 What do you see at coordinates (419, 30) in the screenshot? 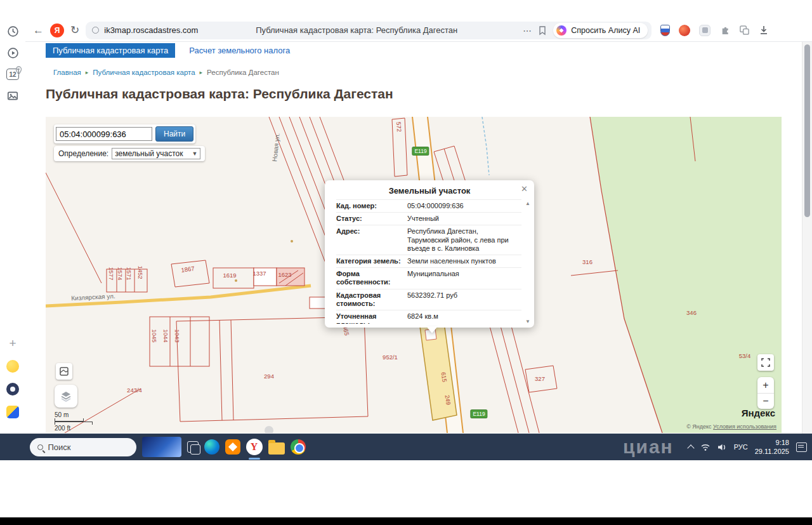
I see `browser-toolbar: ← Я ↻ ik3map.roscadastres.com Публичная …` at bounding box center [419, 30].